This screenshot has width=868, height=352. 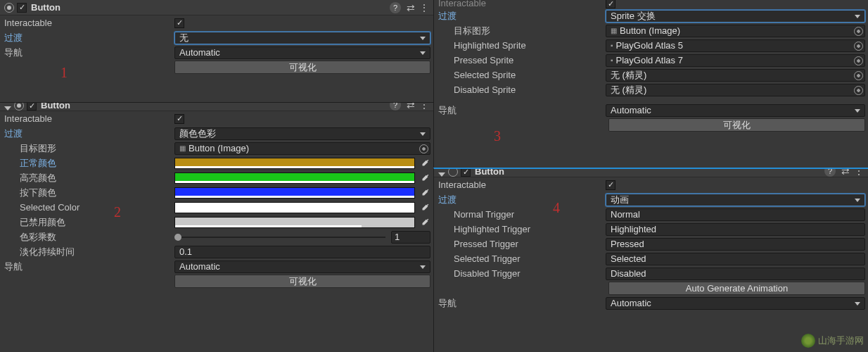 What do you see at coordinates (295, 178) in the screenshot?
I see `highlight-color-swatch` at bounding box center [295, 178].